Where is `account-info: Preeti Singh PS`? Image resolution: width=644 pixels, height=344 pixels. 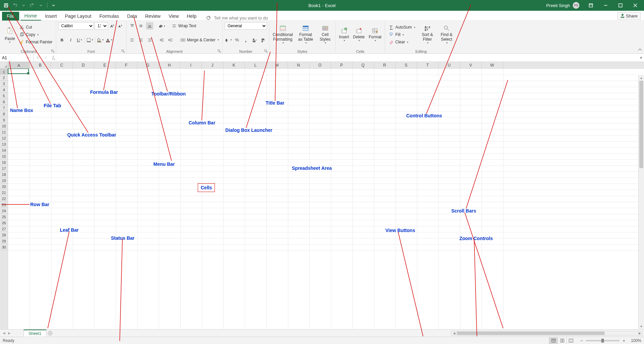 account-info: Preeti Singh PS is located at coordinates (563, 5).